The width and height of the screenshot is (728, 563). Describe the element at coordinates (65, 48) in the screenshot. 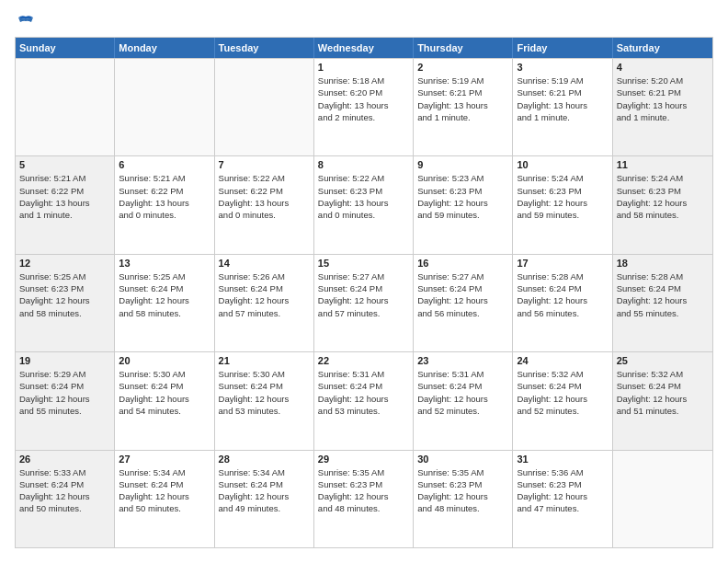

I see `weekday-header-sunday: Sunday` at that location.